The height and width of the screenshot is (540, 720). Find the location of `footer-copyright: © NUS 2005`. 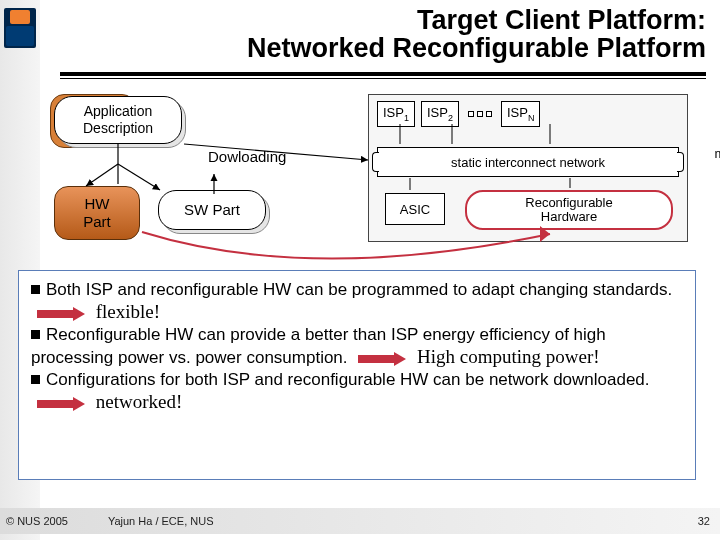

footer-copyright: © NUS 2005 is located at coordinates (37, 521).